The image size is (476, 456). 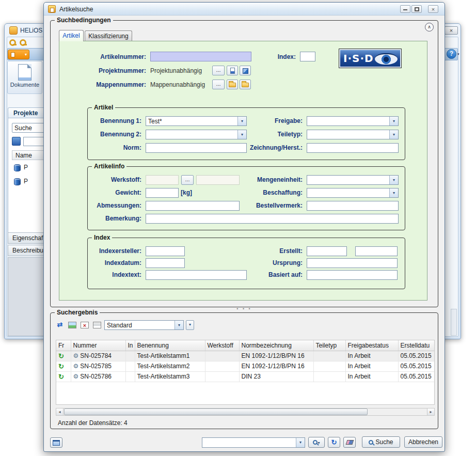 I want to click on image-icon, so click(x=72, y=325).